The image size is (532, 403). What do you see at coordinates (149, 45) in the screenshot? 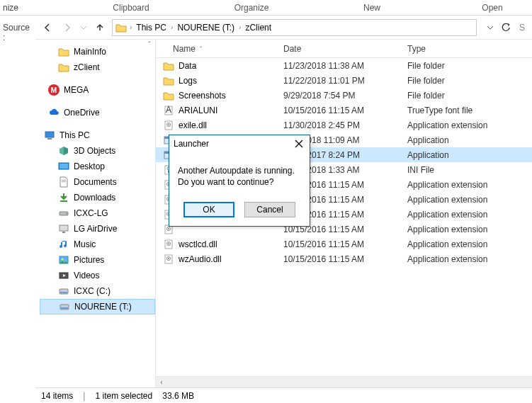
I see `scroll-up-icon: ˆ` at bounding box center [149, 45].